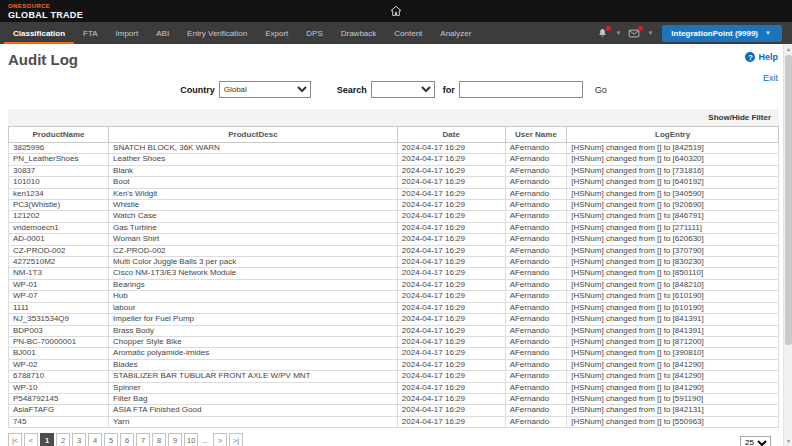  I want to click on cell-log-entry: [HSNum] changed from [] to [841290], so click(673, 388).